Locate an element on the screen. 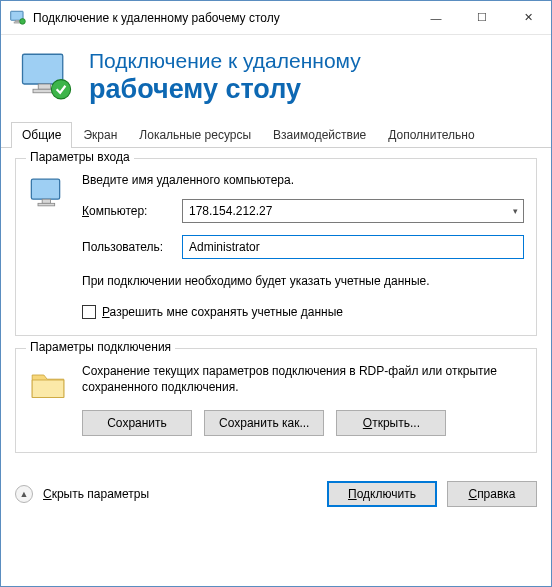 The image size is (552, 587). window-title: Подключение к удаленному рабочему столу is located at coordinates (223, 18).